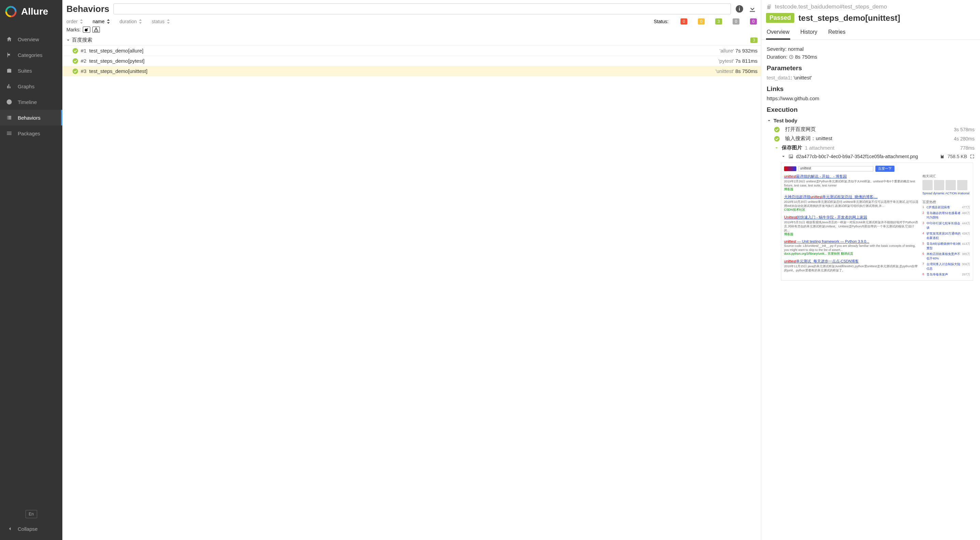  What do you see at coordinates (972, 156) in the screenshot?
I see `fullscreen-icon` at bounding box center [972, 156].